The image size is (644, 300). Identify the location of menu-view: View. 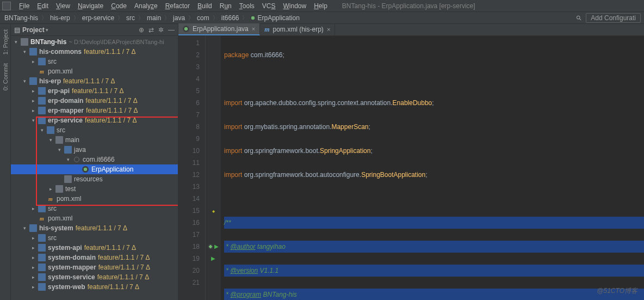
(63, 6).